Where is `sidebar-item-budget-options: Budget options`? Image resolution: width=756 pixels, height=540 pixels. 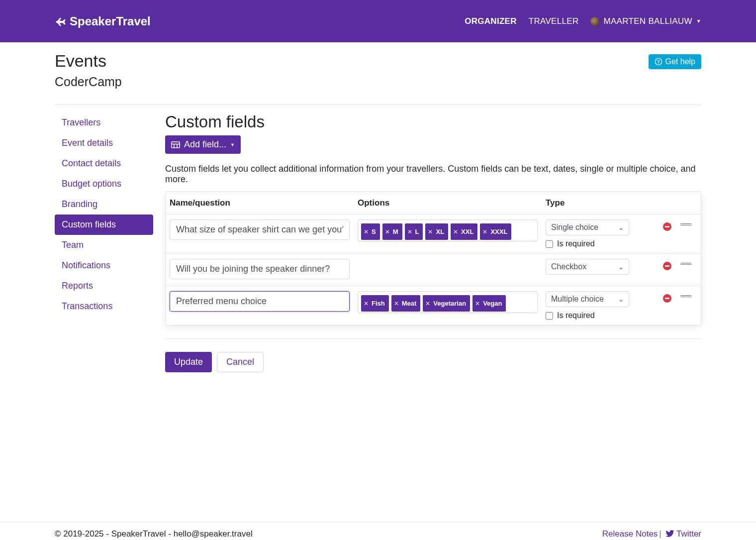
sidebar-item-budget-options: Budget options is located at coordinates (104, 184).